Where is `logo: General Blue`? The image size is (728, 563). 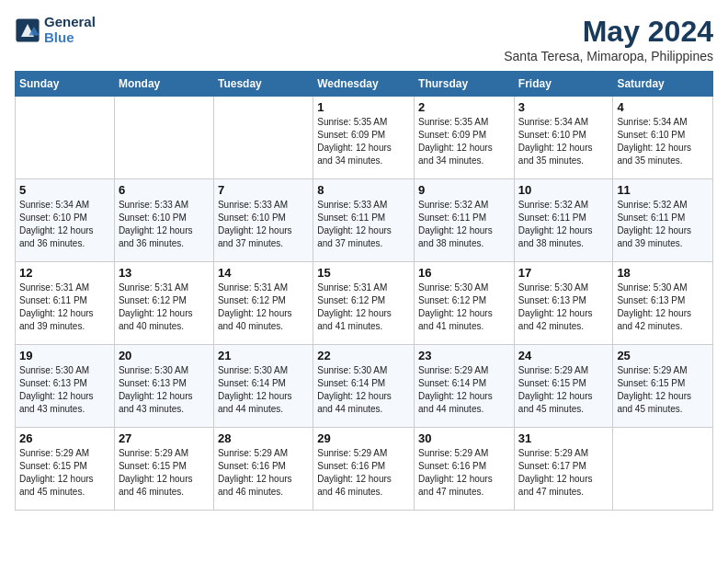
logo: General Blue is located at coordinates (55, 29).